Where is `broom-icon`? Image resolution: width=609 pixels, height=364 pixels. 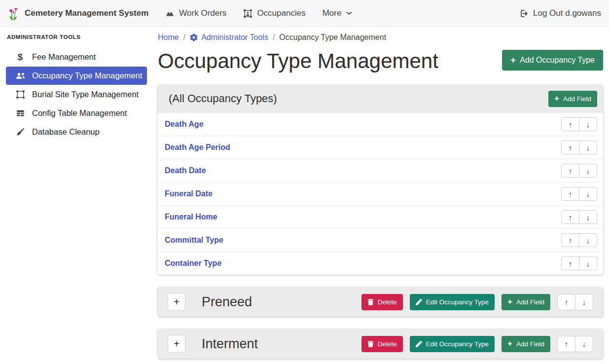 broom-icon is located at coordinates (20, 132).